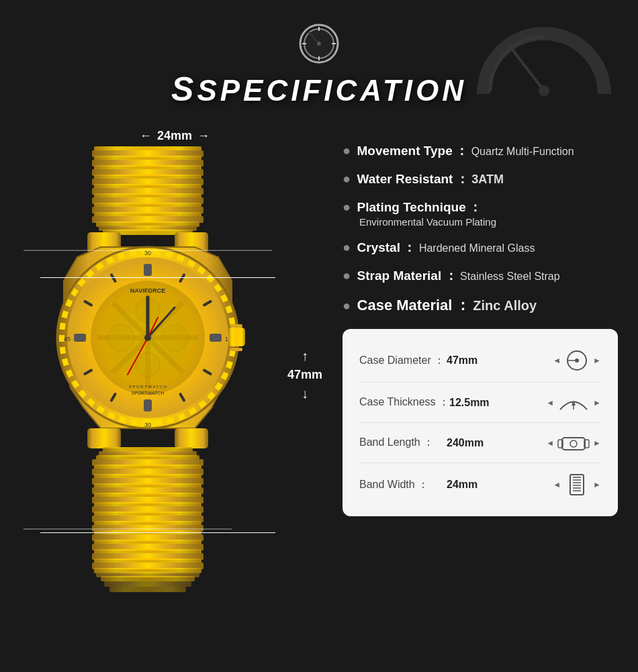 Image resolution: width=638 pixels, height=672 pixels. What do you see at coordinates (148, 393) in the screenshot?
I see `svg-text: SPORTWATCH` at bounding box center [148, 393].